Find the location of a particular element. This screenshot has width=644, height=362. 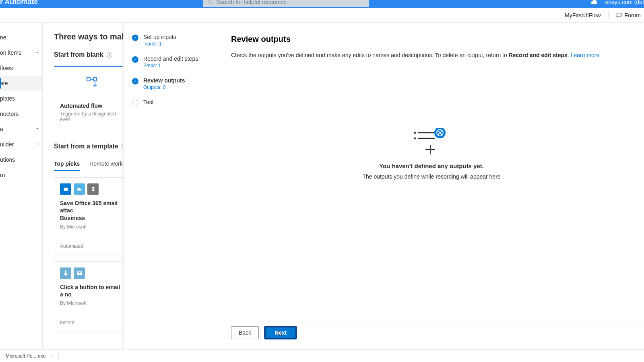

nav-label: utions is located at coordinates (18, 160).